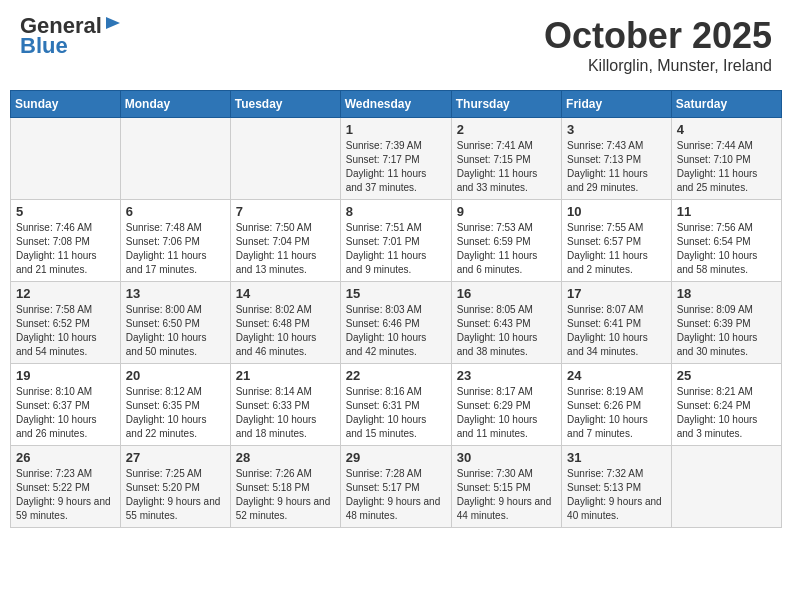 This screenshot has width=792, height=612. What do you see at coordinates (616, 331) in the screenshot?
I see `day-info: Sunrise: 8:07 AM Sunset: 6:41 PM Dayligh…` at bounding box center [616, 331].